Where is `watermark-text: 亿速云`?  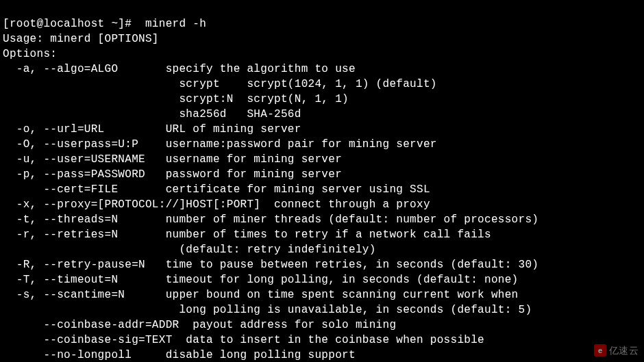
watermark-text: 亿速云 is located at coordinates (623, 350).